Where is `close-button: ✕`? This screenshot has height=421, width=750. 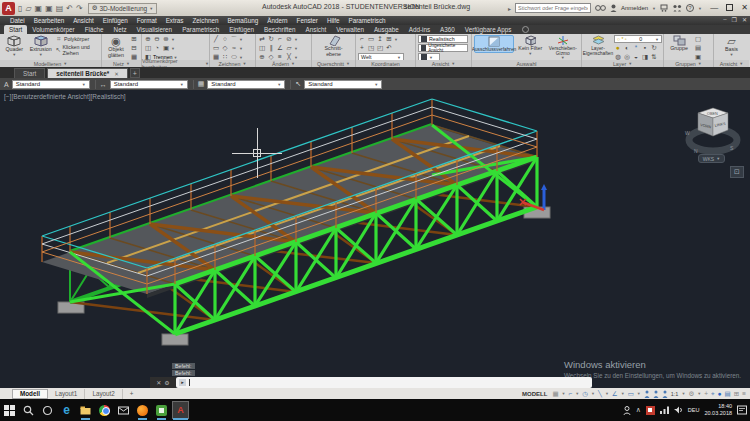
close-button: ✕ is located at coordinates (744, 8).